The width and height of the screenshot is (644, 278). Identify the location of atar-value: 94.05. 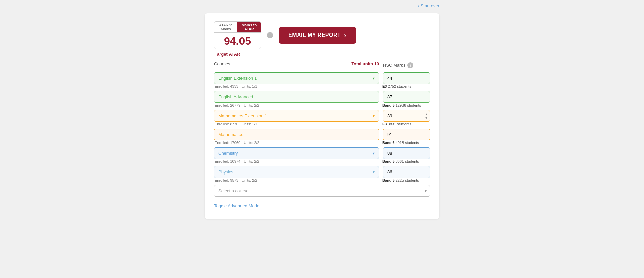
(237, 41).